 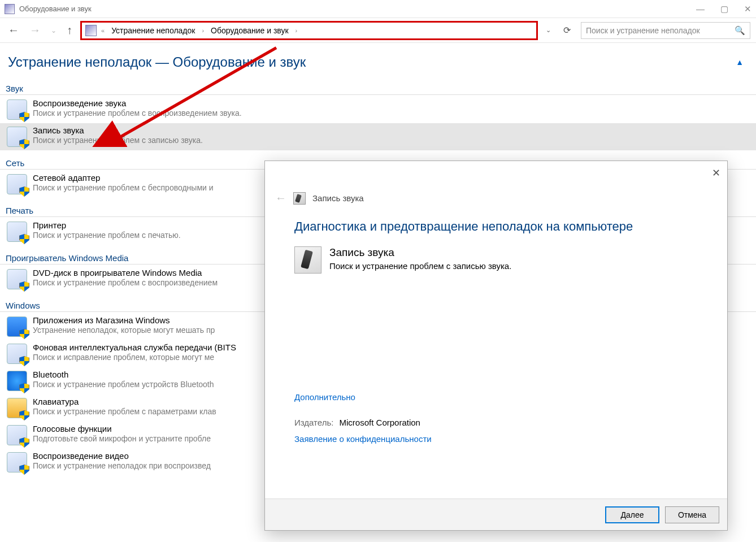 I want to click on printer-icon, so click(x=17, y=232).